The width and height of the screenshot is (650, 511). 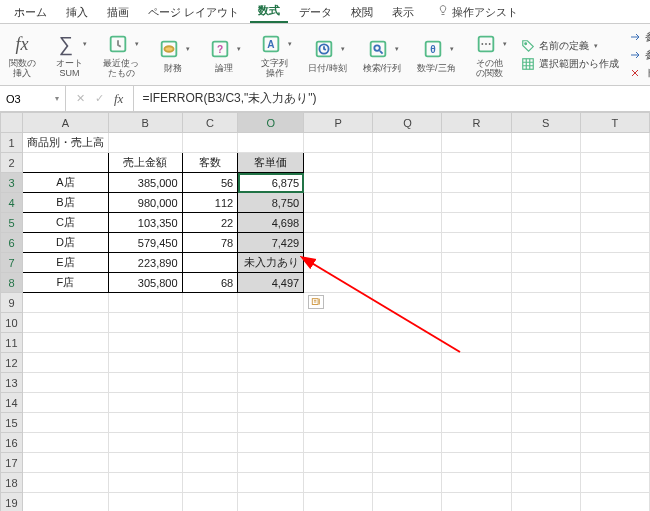 What do you see at coordinates (145, 403) in the screenshot?
I see `cell-B14` at bounding box center [145, 403].